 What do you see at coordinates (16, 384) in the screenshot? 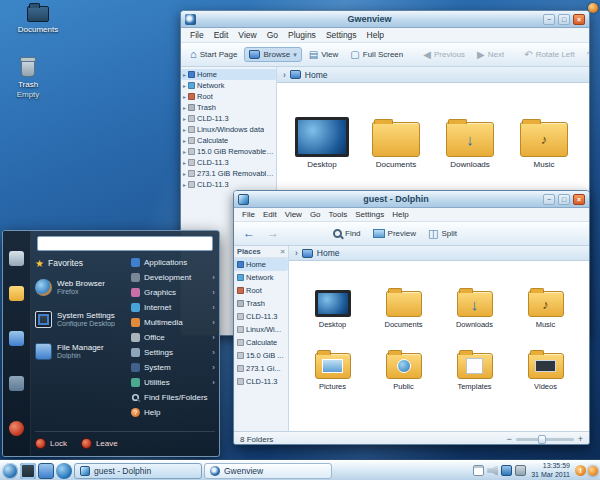
I see `recently-used-tab-icon` at bounding box center [16, 384].